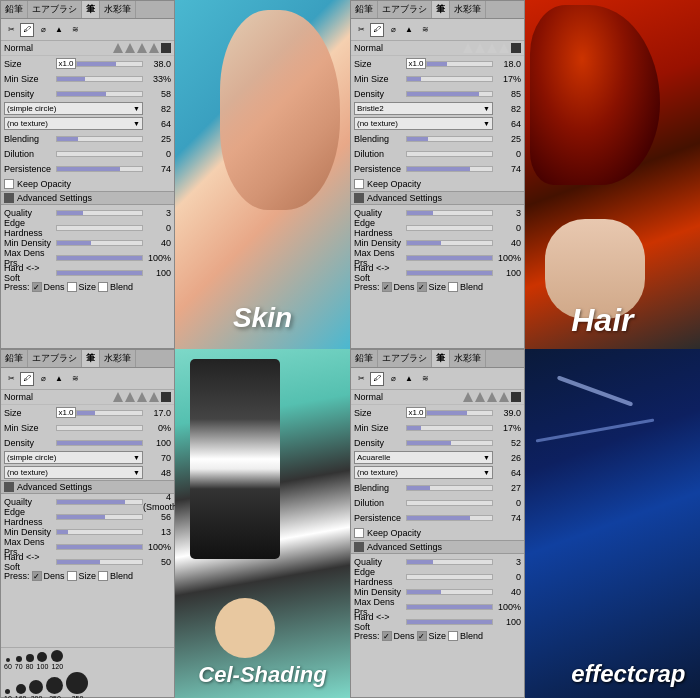 Image resolution: width=700 pixels, height=698 pixels. What do you see at coordinates (100, 79) in the screenshot?
I see `minsize-slider-q1` at bounding box center [100, 79].